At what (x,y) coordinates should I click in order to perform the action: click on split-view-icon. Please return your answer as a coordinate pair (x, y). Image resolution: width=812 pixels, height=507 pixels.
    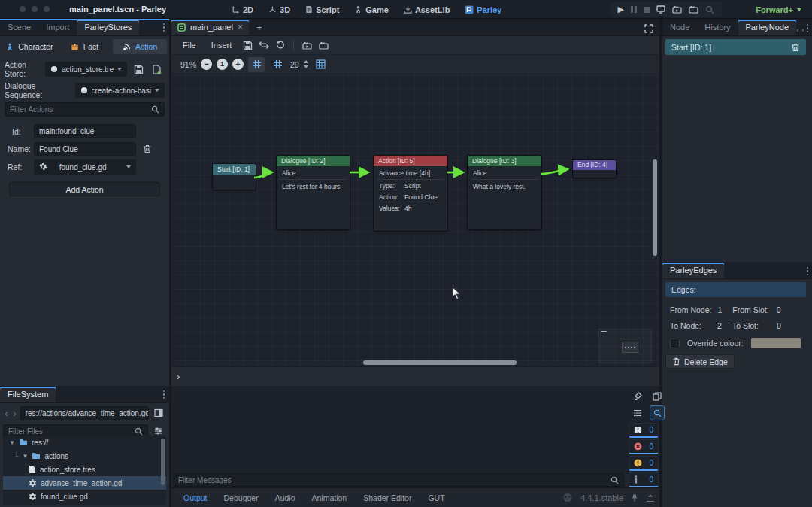
    Looking at the image, I should click on (159, 413).